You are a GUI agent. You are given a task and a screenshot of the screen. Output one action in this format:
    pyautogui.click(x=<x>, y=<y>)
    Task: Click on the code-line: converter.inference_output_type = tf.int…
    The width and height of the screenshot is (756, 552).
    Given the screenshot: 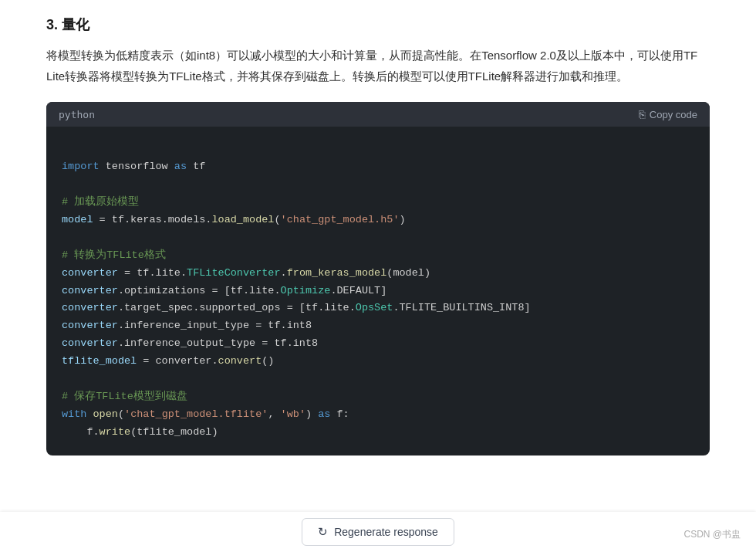 What is the action you would take?
    pyautogui.click(x=378, y=344)
    